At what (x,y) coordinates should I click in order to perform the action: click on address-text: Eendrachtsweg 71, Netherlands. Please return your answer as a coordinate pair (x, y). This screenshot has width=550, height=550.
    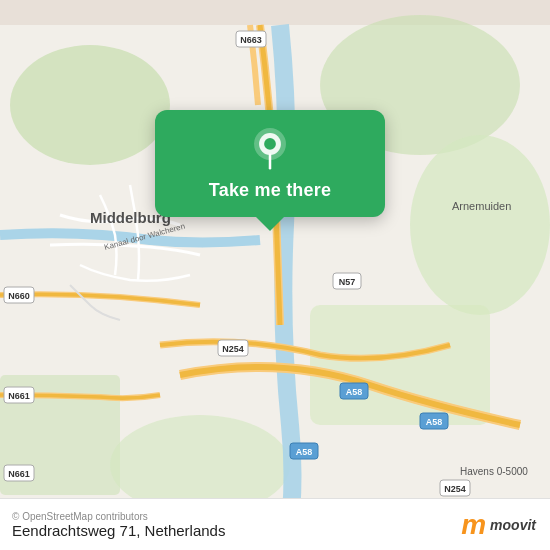
    Looking at the image, I should click on (118, 530).